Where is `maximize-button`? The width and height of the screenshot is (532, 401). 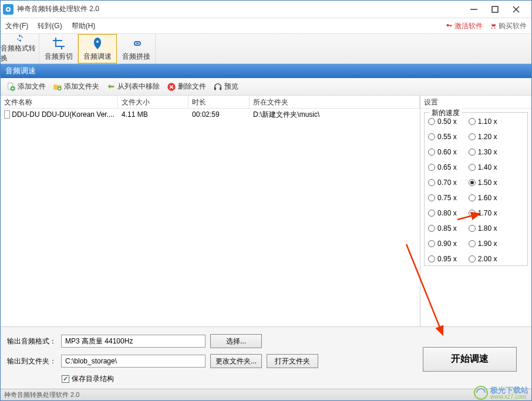
maximize-button is located at coordinates (495, 9).